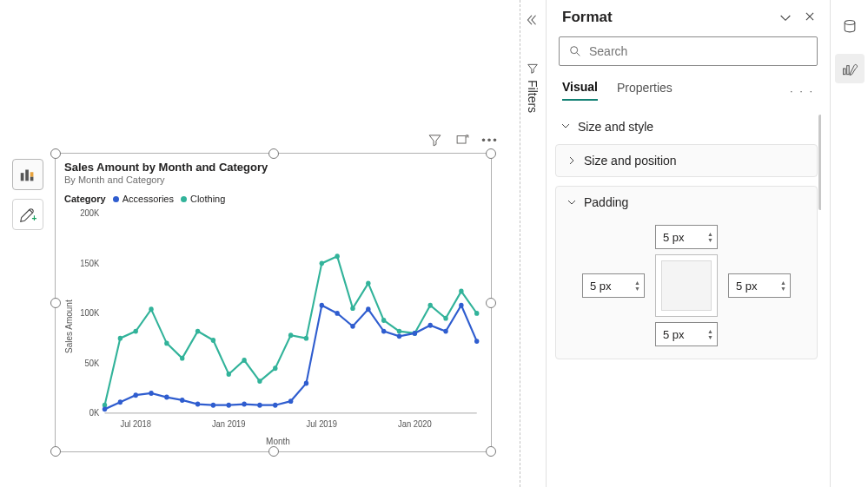 The image size is (868, 487). Describe the element at coordinates (686, 237) in the screenshot. I see `padding-top-input: 5 px ▲▼` at that location.